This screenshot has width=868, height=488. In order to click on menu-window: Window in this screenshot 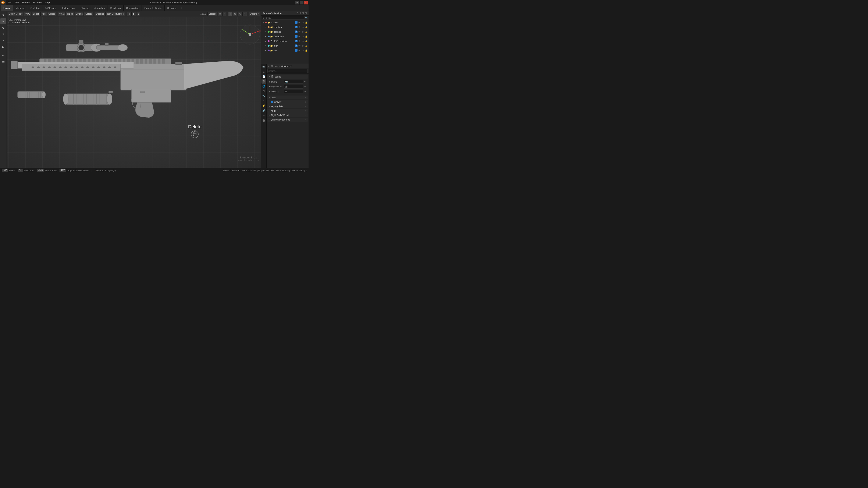, I will do `click(37, 2)`.